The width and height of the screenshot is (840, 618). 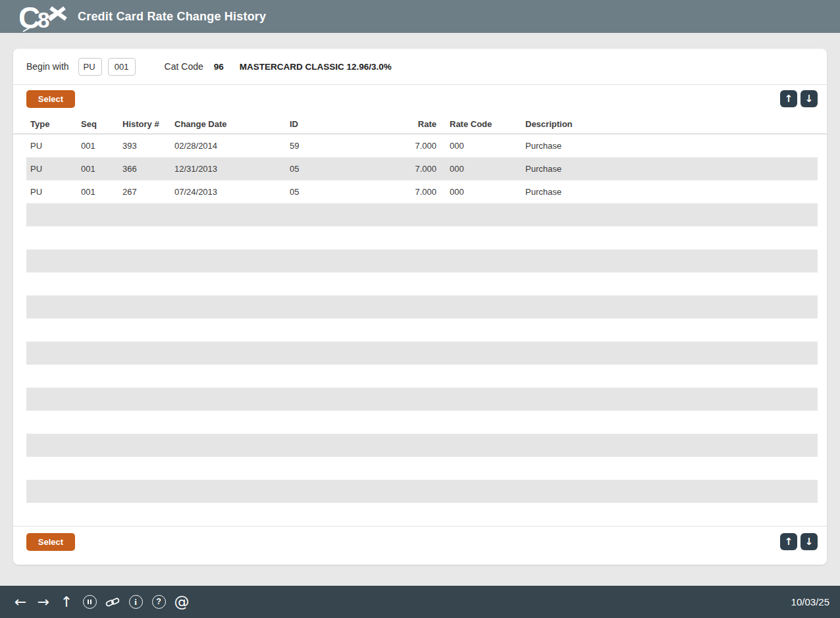 I want to click on column-header-rate-code: Rate Code, so click(x=481, y=124).